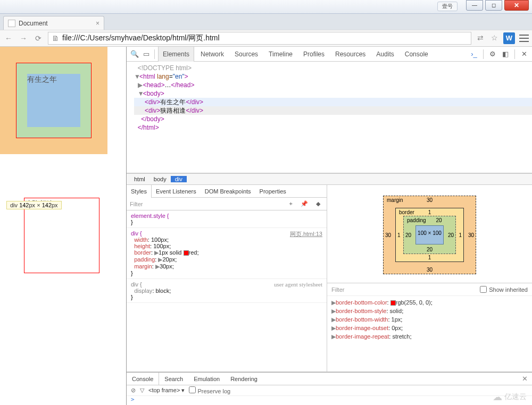  What do you see at coordinates (333, 111) in the screenshot?
I see `dom-div2: <div>狭路相逢</div>` at bounding box center [333, 111].